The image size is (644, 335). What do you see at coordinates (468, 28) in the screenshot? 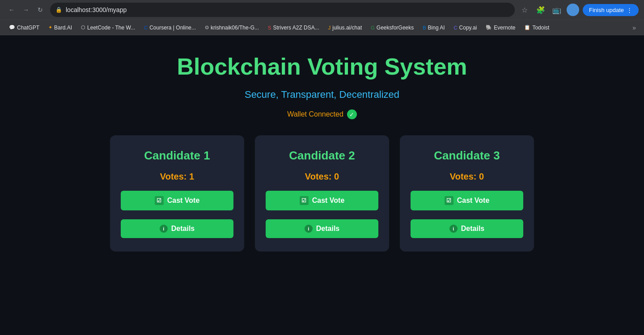
I see `bookmark-copyai-label: Copy.ai` at bounding box center [468, 28].